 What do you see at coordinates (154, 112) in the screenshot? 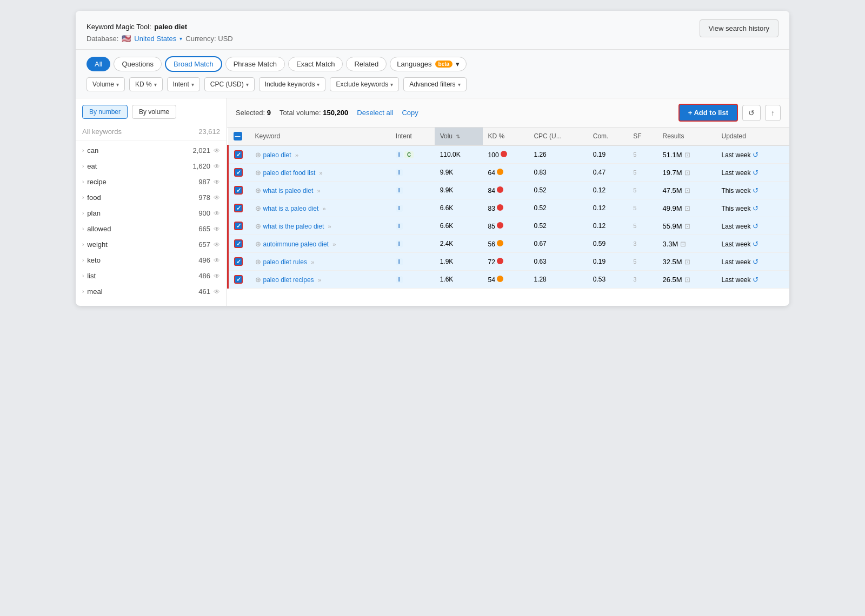
I see `sort-by-volume-button: By volume` at bounding box center [154, 112].